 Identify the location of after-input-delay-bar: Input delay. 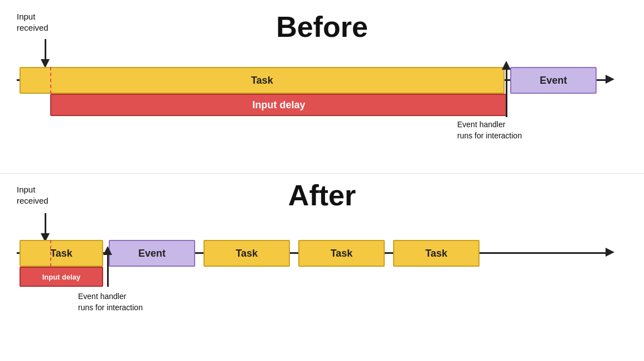
(61, 277).